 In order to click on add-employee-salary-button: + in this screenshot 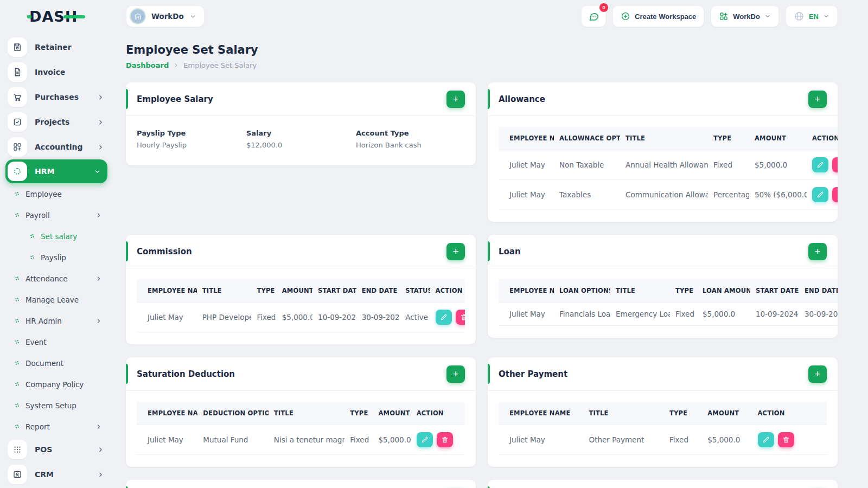, I will do `click(456, 99)`.